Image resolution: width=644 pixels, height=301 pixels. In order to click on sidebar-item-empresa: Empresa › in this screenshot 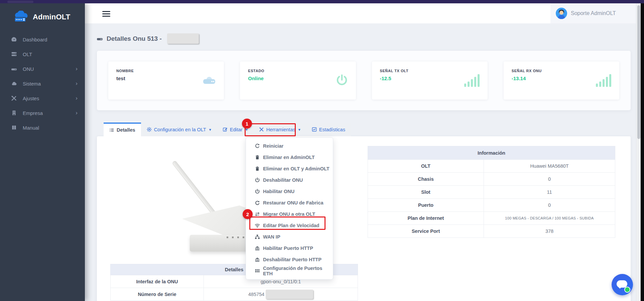, I will do `click(42, 113)`.